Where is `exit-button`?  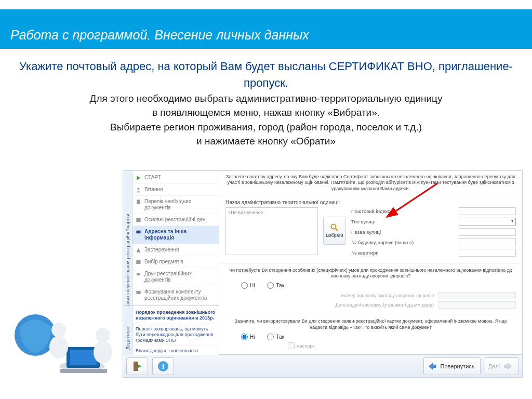
exit-button is located at coordinates (137, 366).